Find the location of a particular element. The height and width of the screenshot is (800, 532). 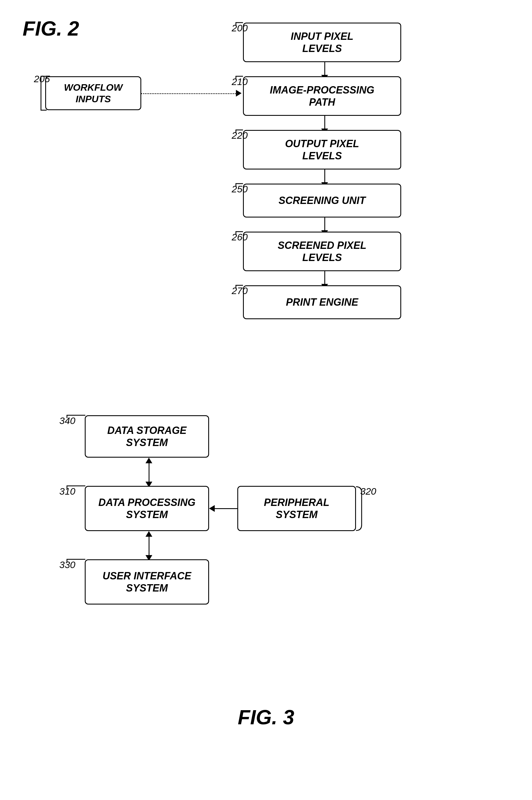

screening-unit-node: SCREENING UNIT is located at coordinates (322, 201).